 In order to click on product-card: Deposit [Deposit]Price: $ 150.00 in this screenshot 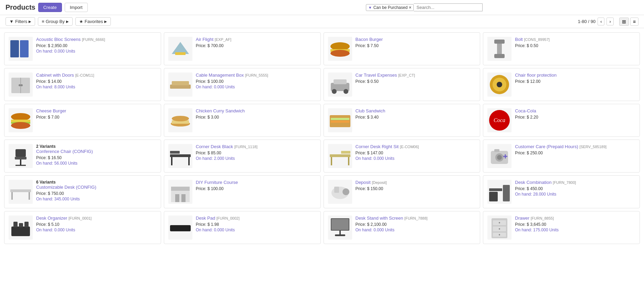, I will do `click(402, 192)`.